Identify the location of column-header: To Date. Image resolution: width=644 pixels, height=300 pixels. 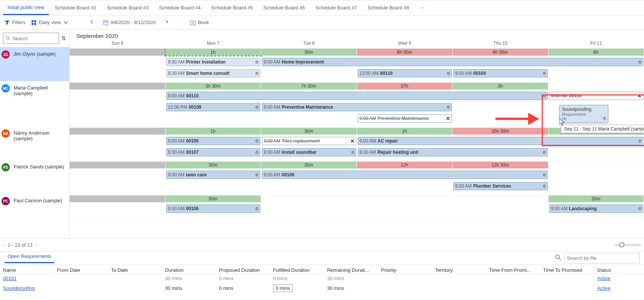
(135, 270).